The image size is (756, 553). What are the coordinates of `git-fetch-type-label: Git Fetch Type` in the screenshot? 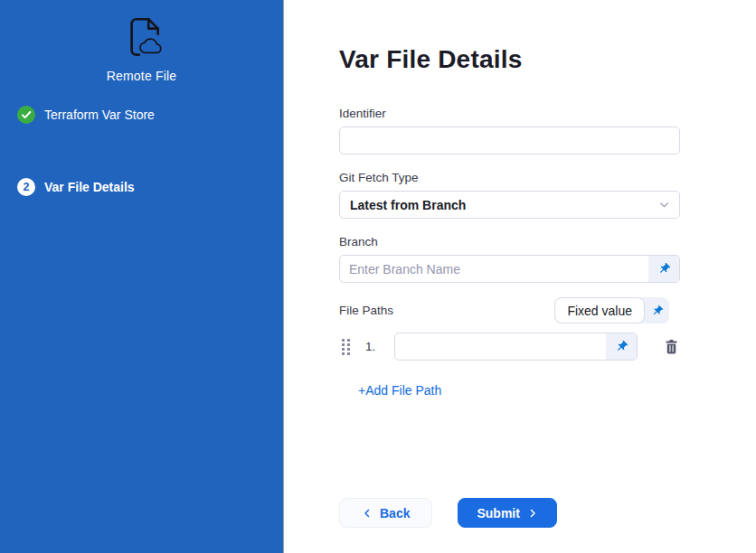 It's located at (510, 177).